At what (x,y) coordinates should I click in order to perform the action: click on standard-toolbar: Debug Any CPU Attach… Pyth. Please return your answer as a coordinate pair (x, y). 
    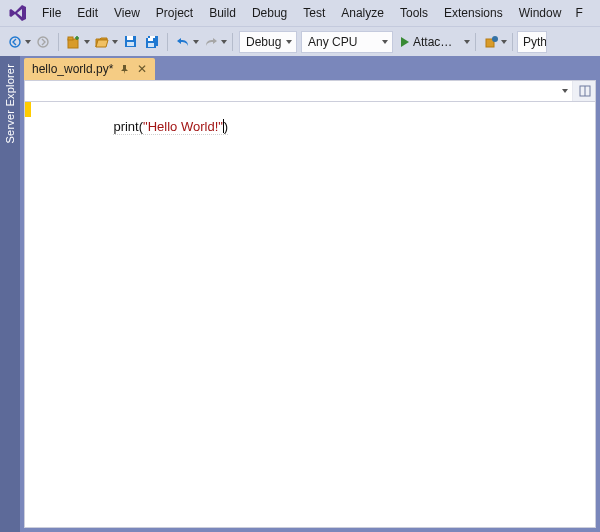
    Looking at the image, I should click on (300, 41).